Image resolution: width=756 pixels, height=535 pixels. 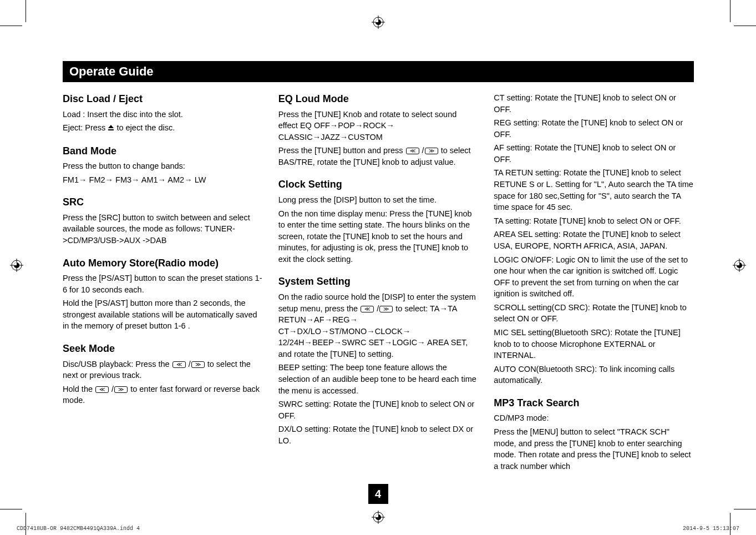 I want to click on text-fragment: Disc/USB playback: Press the, so click(x=118, y=364).